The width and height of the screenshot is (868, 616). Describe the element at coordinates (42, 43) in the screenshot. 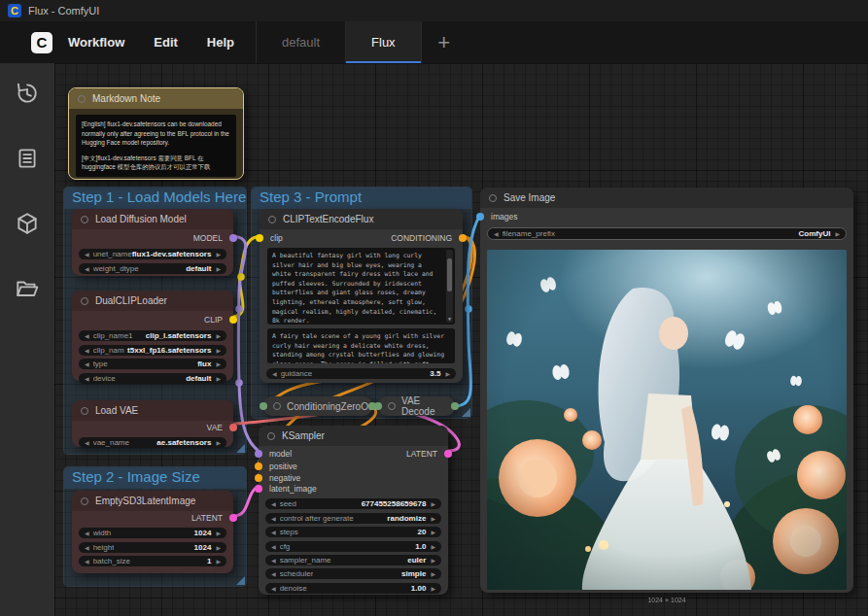

I see `comfyui-app-logo-icon: C` at that location.